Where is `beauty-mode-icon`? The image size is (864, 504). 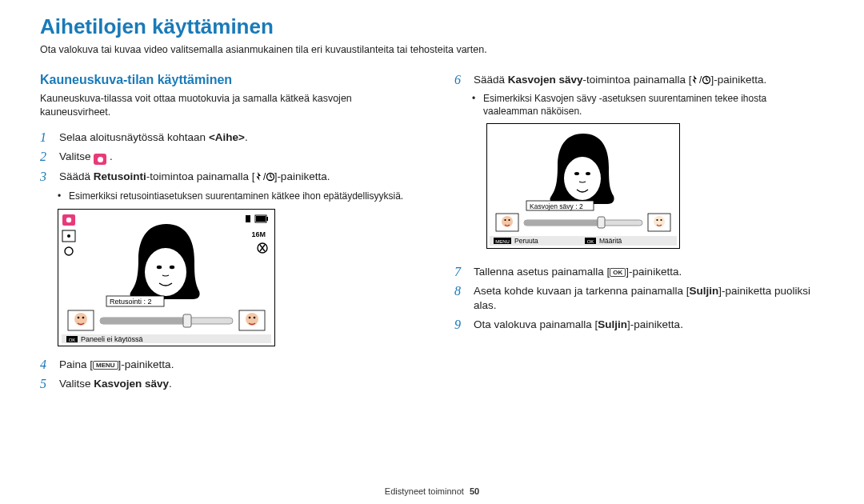 beauty-mode-icon is located at coordinates (100, 159).